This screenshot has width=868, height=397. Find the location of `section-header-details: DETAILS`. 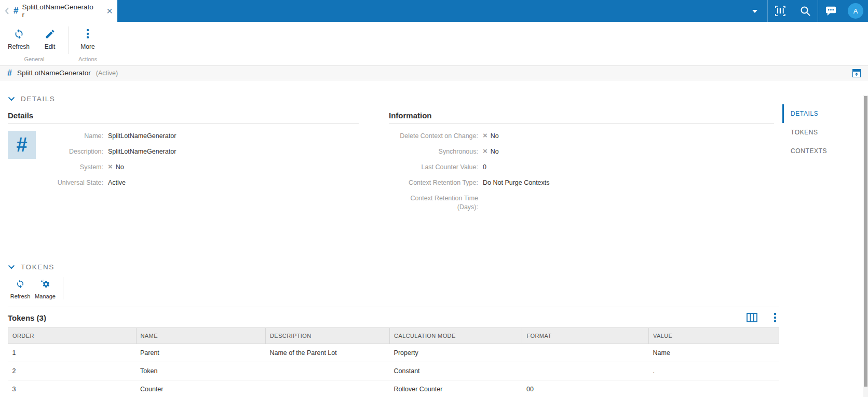

section-header-details: DETAILS is located at coordinates (394, 99).